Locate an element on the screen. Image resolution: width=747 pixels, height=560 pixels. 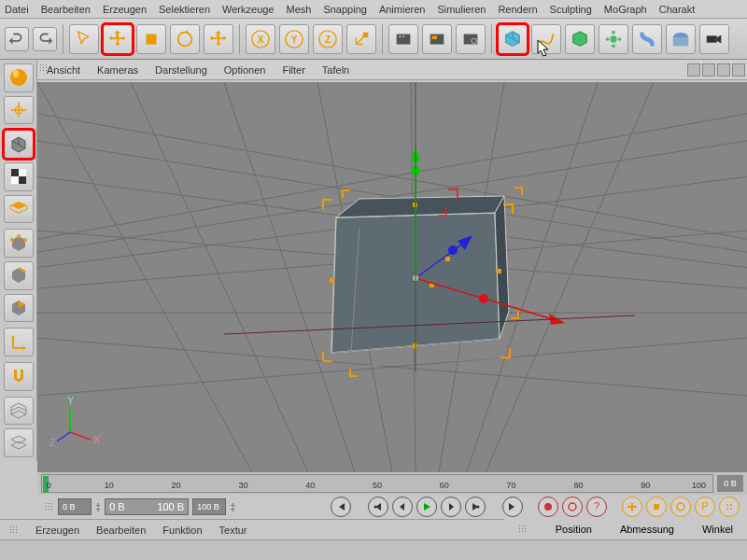
undo-button is located at coordinates (17, 39).